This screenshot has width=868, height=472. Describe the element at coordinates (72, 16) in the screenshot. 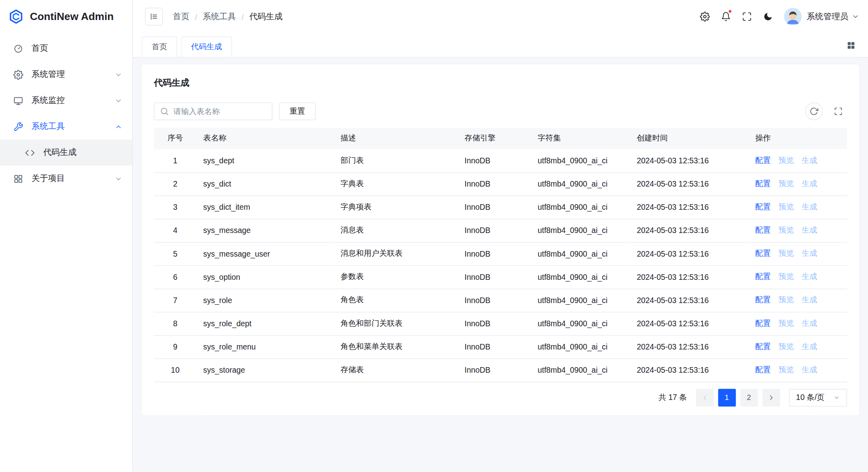

I see `app-title: ContiNew Admin` at that location.